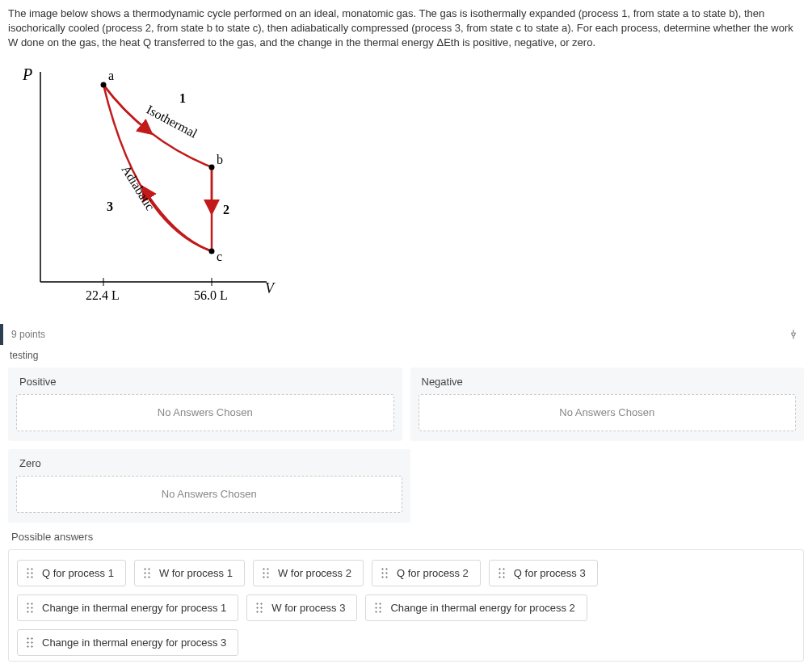 The height and width of the screenshot is (668, 812). What do you see at coordinates (209, 486) in the screenshot?
I see `bucket-zero: Zero No Answers Chosen` at bounding box center [209, 486].